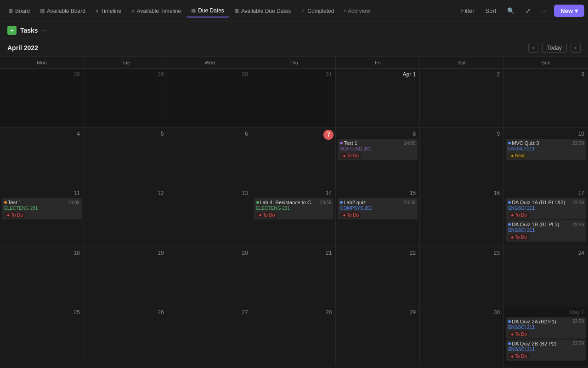 This screenshot has height=368, width=588. Describe the element at coordinates (74, 202) in the screenshot. I see `task-time: 18:00` at that location.